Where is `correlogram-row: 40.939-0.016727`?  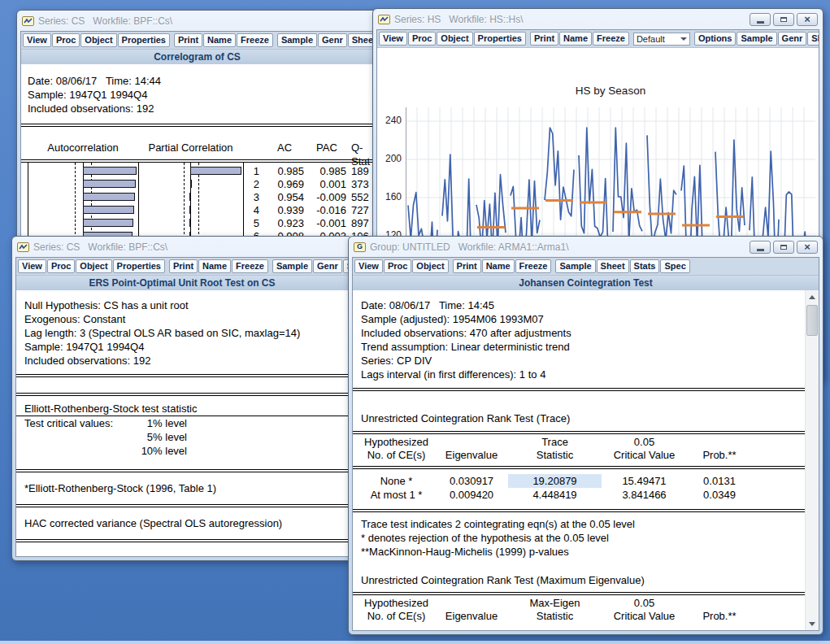 correlogram-row: 40.939-0.016727 is located at coordinates (197, 210).